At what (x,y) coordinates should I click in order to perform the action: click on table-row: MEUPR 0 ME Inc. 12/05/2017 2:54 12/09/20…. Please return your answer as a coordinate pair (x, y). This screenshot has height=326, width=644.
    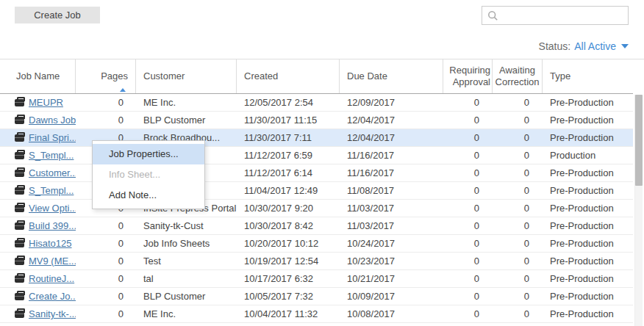
    Looking at the image, I should click on (316, 103).